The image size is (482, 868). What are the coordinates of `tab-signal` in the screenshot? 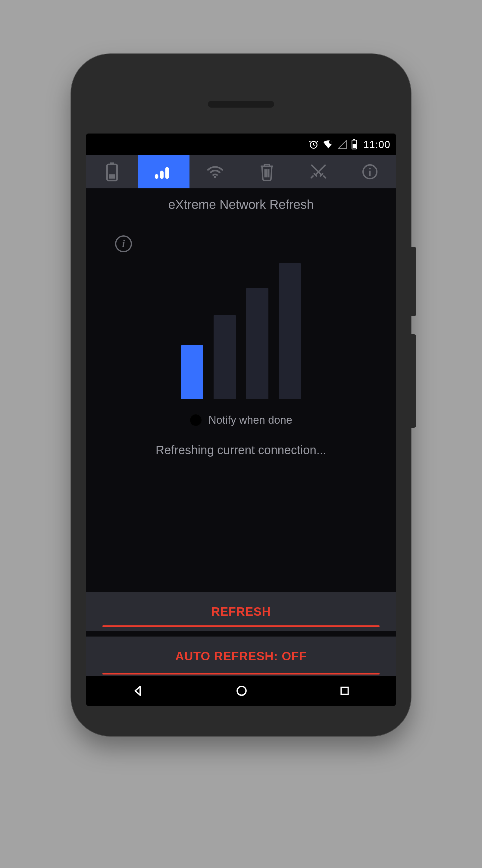 It's located at (164, 172).